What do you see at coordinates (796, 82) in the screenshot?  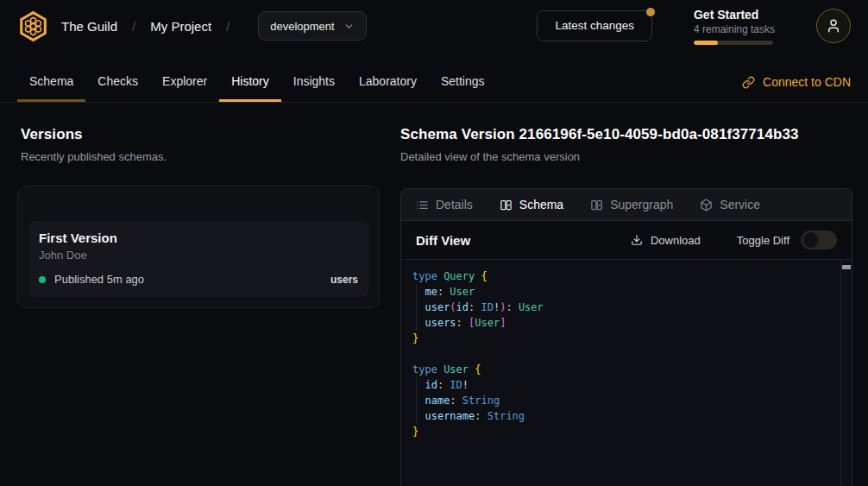 I see `connect-to-cdn-link: Connect to CDN` at bounding box center [796, 82].